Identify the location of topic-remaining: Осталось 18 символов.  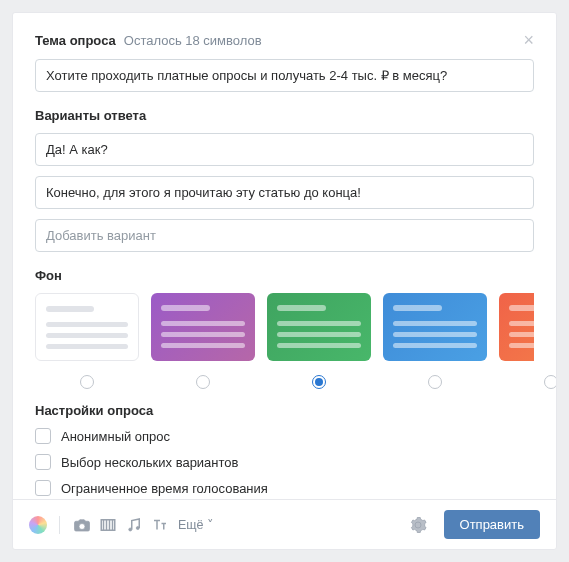
(193, 40).